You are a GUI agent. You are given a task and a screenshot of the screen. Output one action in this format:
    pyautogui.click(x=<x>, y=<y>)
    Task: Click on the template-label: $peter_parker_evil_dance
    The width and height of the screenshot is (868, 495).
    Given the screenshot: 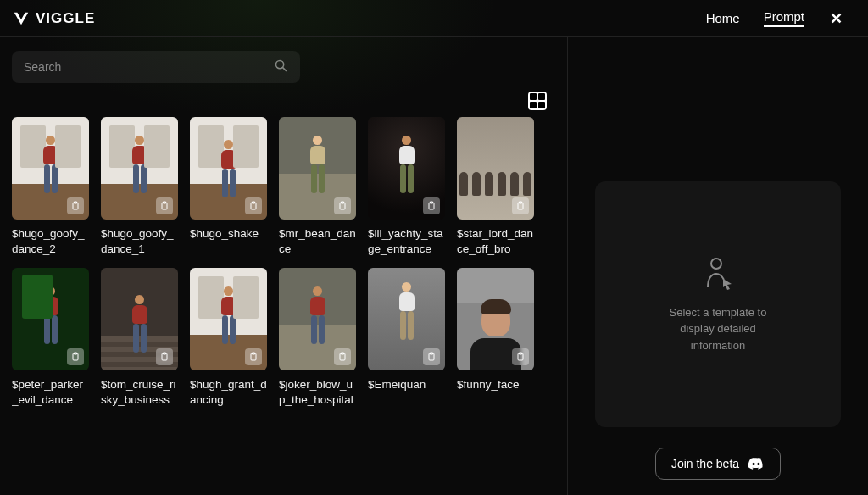 What is the action you would take?
    pyautogui.click(x=51, y=392)
    